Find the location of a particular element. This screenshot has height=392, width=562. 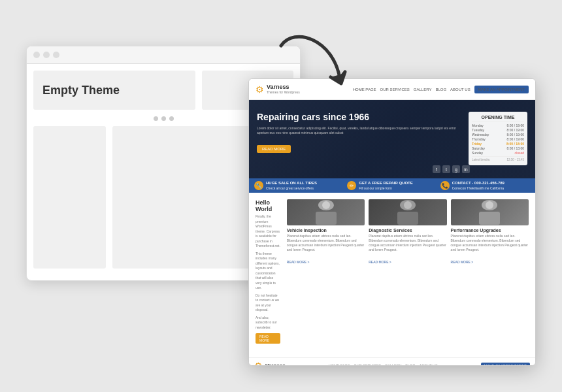

time-row-breaks: Latest breaks: 12:30 - 13:45 is located at coordinates (498, 159).